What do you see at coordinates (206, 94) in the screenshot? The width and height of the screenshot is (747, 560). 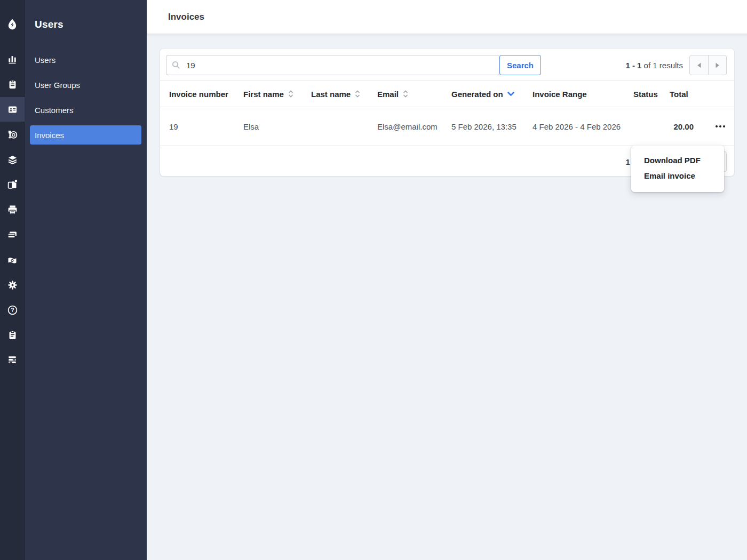 I see `column-header-invoice-number: Invoice number` at bounding box center [206, 94].